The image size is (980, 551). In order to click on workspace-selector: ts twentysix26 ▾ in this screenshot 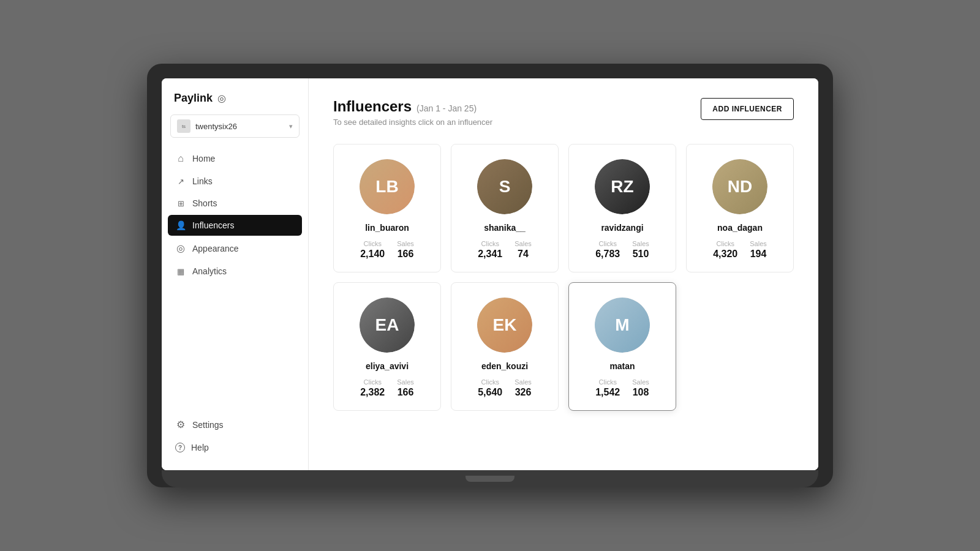, I will do `click(235, 126)`.